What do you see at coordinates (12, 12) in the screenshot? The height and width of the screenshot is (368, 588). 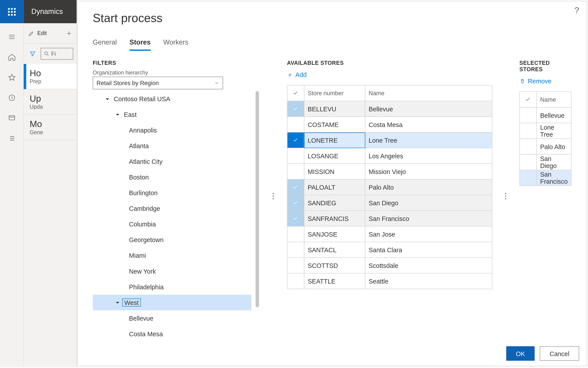 I see `app-launcher-button` at bounding box center [12, 12].